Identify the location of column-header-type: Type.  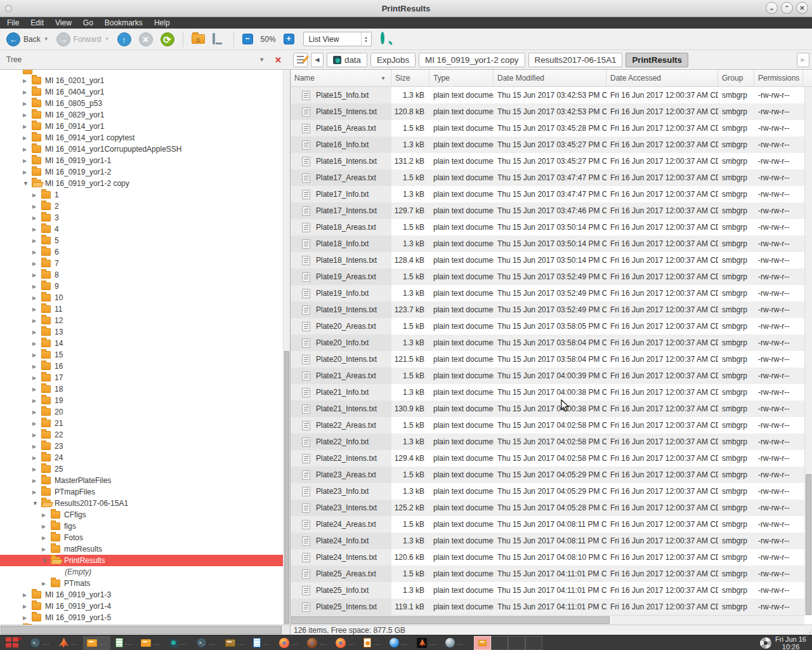
(462, 78).